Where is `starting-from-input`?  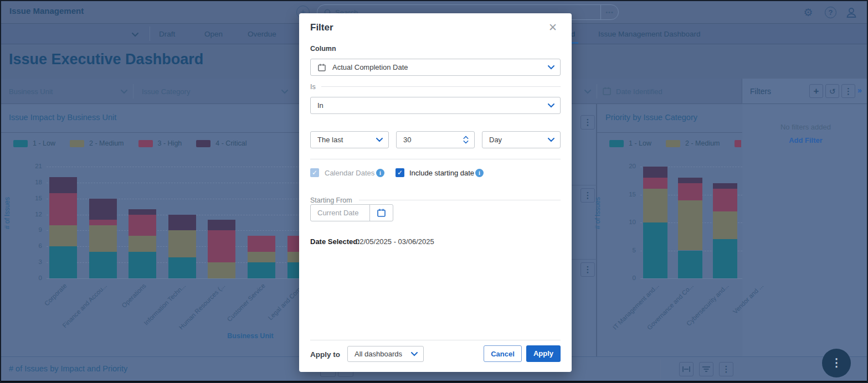
starting-from-input is located at coordinates (340, 213).